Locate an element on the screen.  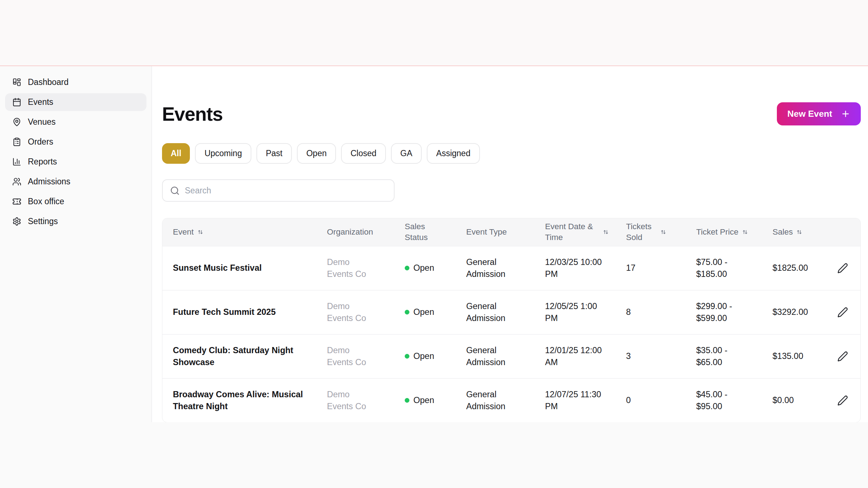
column-header-sales-status: Sales Status is located at coordinates (432, 232).